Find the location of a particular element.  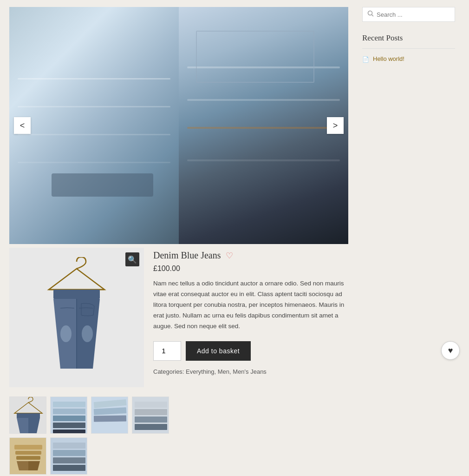

sidebar-divider is located at coordinates (409, 48).